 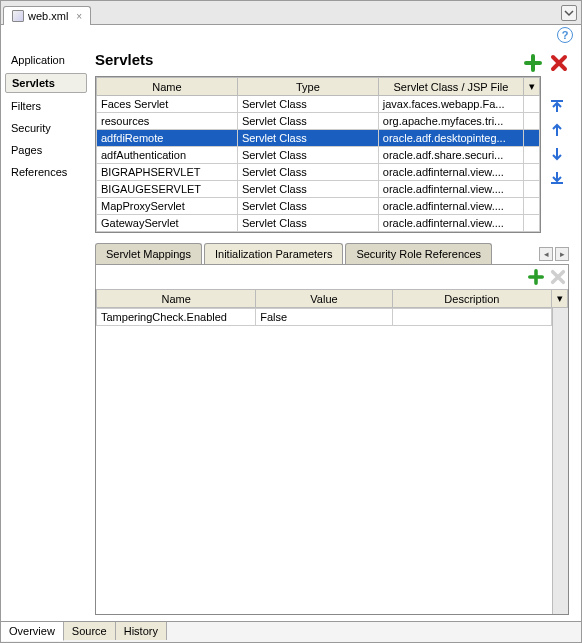 I want to click on file-tab: web.xml ×, so click(x=47, y=16).